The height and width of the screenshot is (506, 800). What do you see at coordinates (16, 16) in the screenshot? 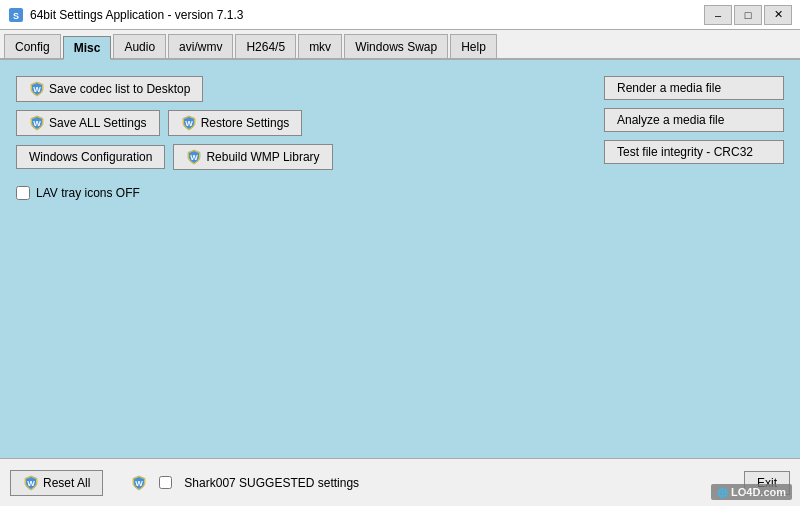
I see `svg-text: S` at bounding box center [16, 16].